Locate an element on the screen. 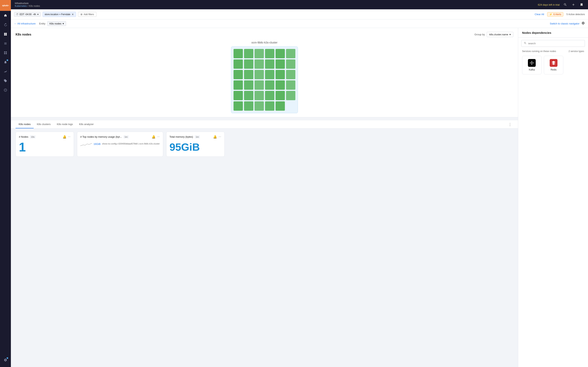 This screenshot has height=367, width=588. back-arrow: ← is located at coordinates (15, 24).